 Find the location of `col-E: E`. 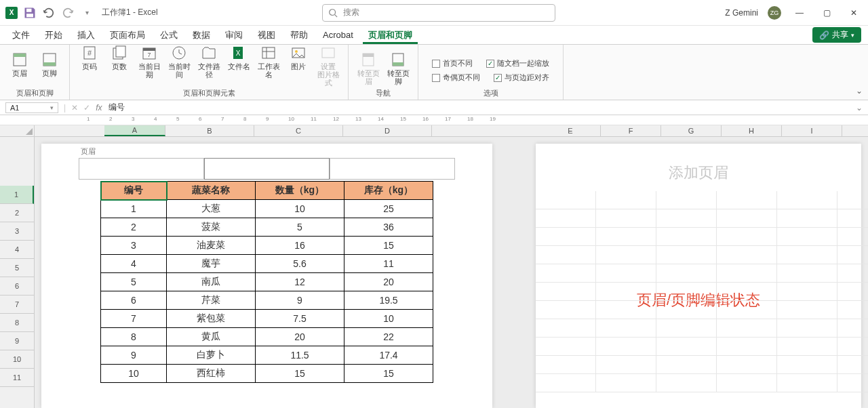

col-E: E is located at coordinates (571, 131).